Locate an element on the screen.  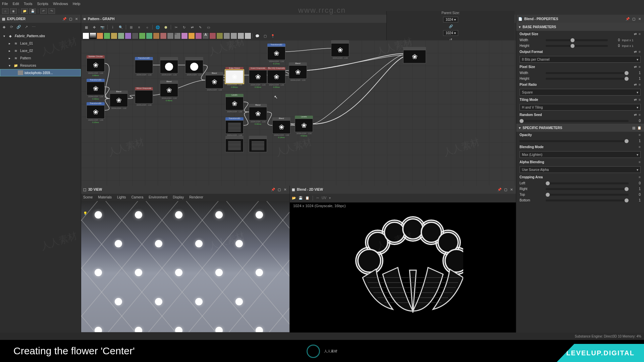
opacity-slider is located at coordinates (574, 141).